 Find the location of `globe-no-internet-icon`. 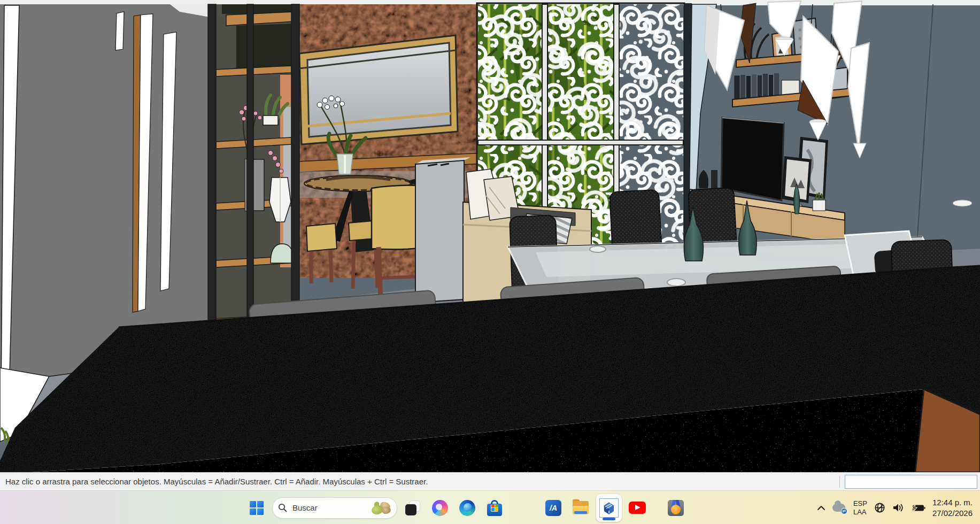

globe-no-internet-icon is located at coordinates (880, 508).